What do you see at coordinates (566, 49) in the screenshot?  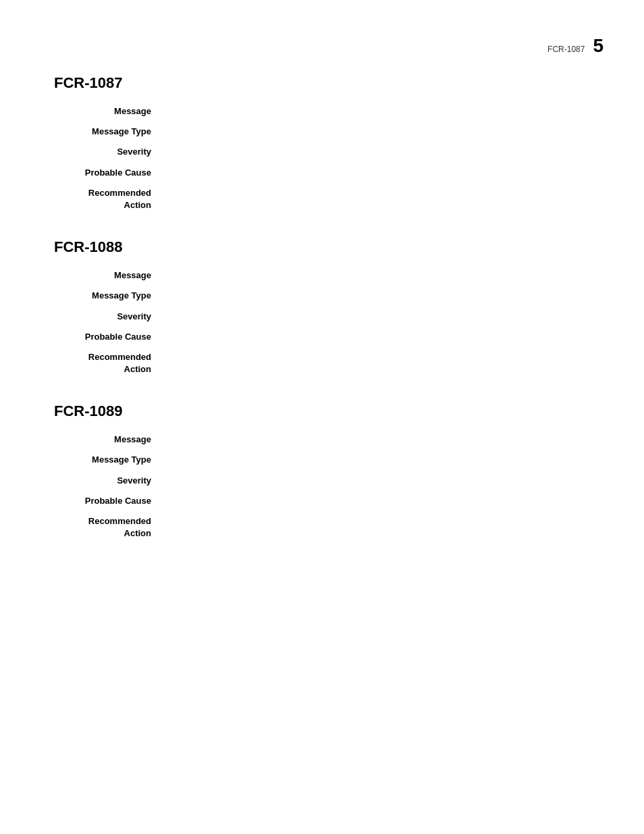 I see `page-header-label: FCR-1087` at bounding box center [566, 49].